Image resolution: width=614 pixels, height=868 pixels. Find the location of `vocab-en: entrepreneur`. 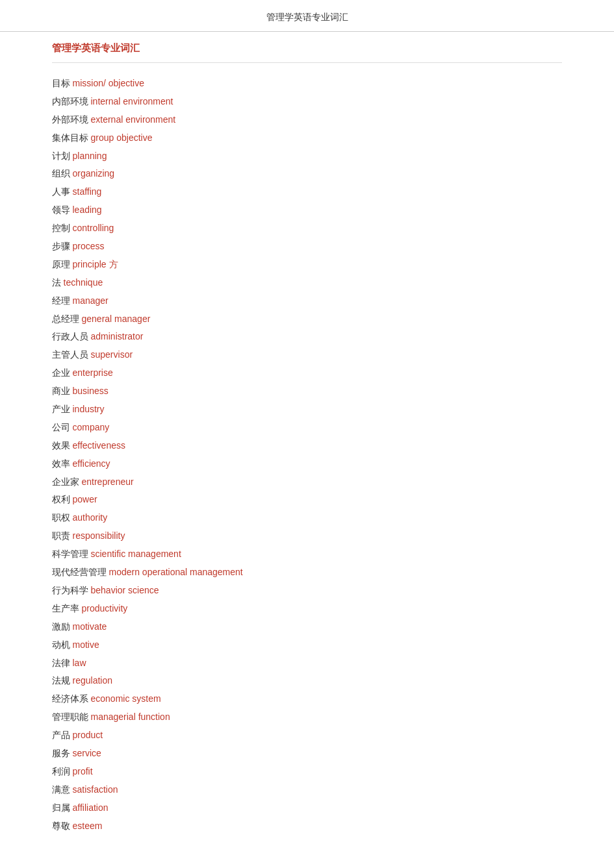

vocab-en: entrepreneur is located at coordinates (108, 482).